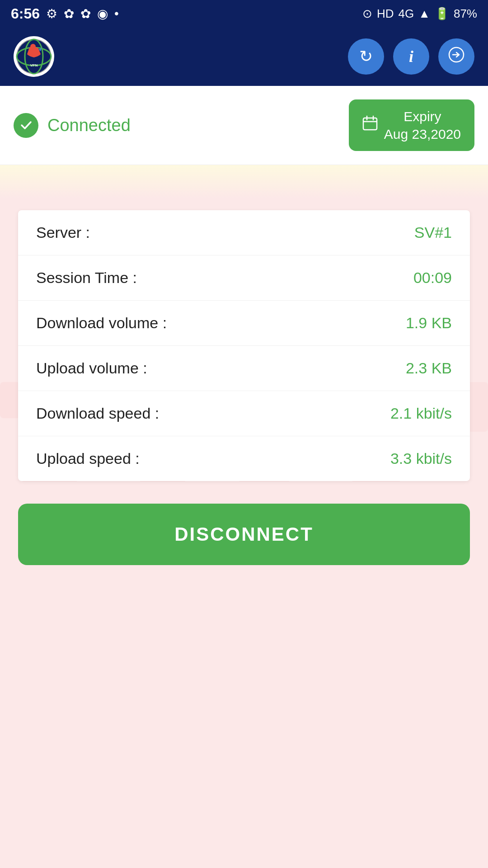 The image size is (488, 868). Describe the element at coordinates (86, 14) in the screenshot. I see `camera-icon-3: ✿` at that location.